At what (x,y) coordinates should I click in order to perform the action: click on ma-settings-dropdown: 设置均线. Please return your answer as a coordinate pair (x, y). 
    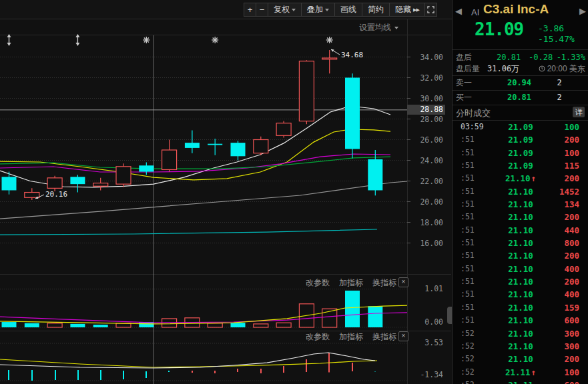
    Looking at the image, I should click on (379, 28).